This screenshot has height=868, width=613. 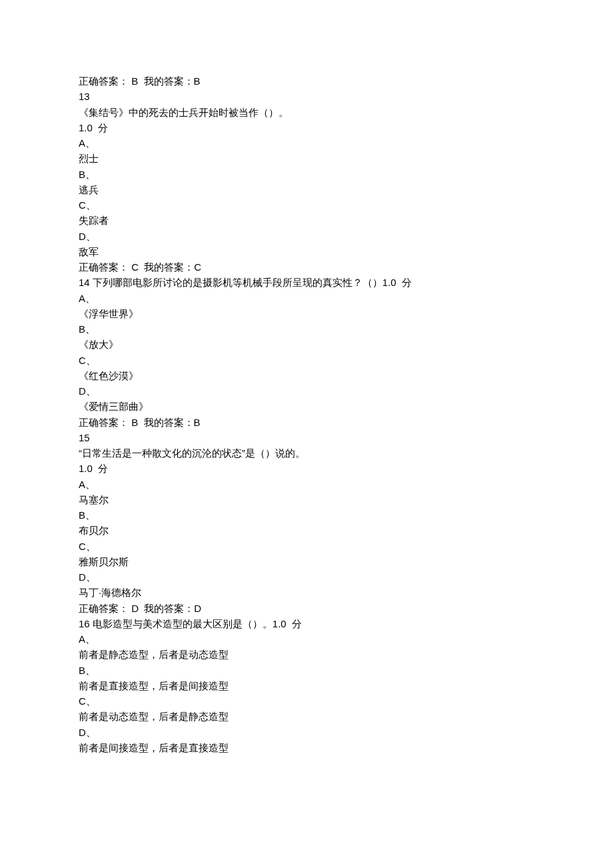 What do you see at coordinates (306, 655) in the screenshot?
I see `option-text: 前者是静态造型，后者是动态造型` at bounding box center [306, 655].